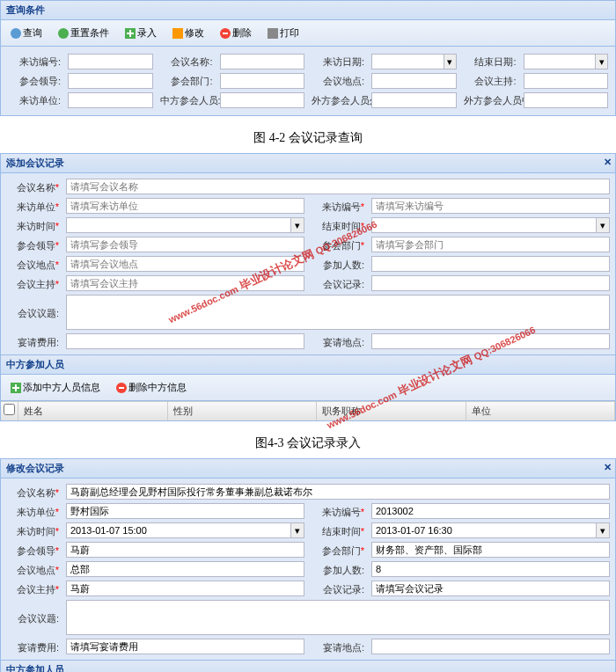 This screenshot has height=672, width=616. I want to click on lbl-location: 会议地点:, so click(338, 81).